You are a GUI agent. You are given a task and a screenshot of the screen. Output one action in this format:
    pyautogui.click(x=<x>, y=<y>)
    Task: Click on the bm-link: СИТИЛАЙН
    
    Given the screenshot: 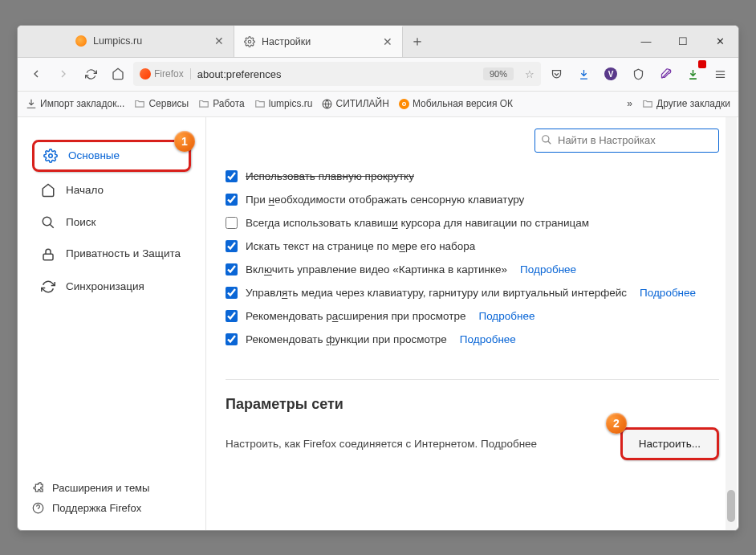 What is the action you would take?
    pyautogui.click(x=355, y=104)
    